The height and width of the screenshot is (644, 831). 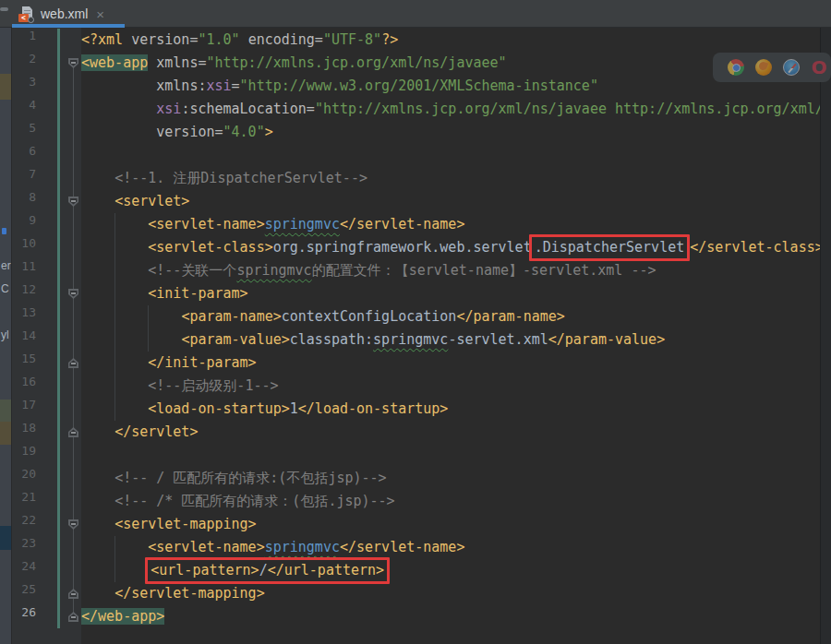 What do you see at coordinates (24, 386) in the screenshot?
I see `line-number: 16` at bounding box center [24, 386].